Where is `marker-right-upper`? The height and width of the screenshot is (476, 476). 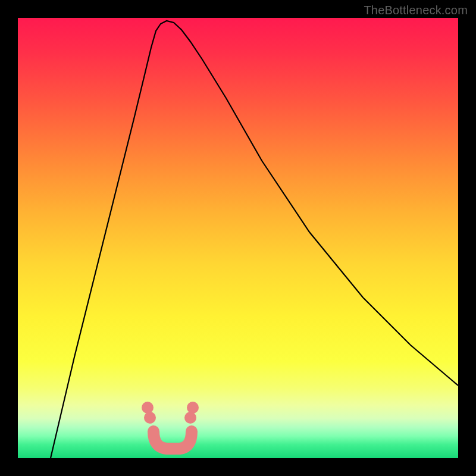 marker-right-upper is located at coordinates (193, 408).